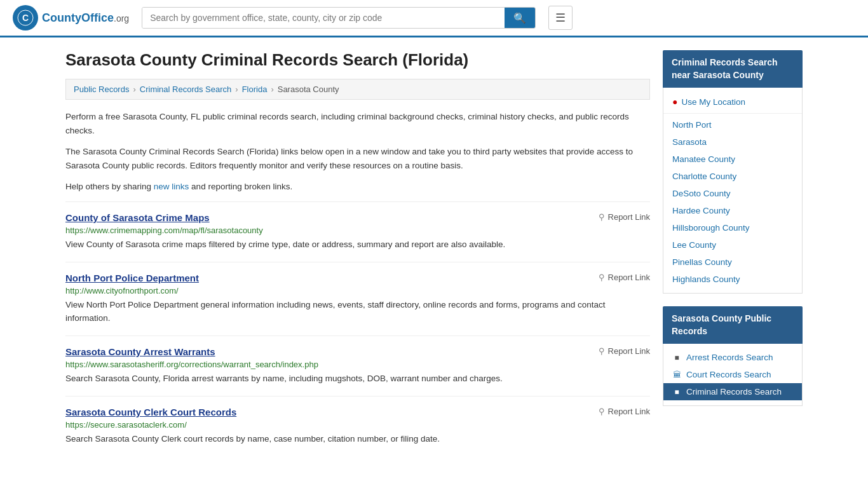  What do you see at coordinates (733, 253) in the screenshot?
I see `sidebar: Criminal Records Search near Sarasota Co…` at bounding box center [733, 253].